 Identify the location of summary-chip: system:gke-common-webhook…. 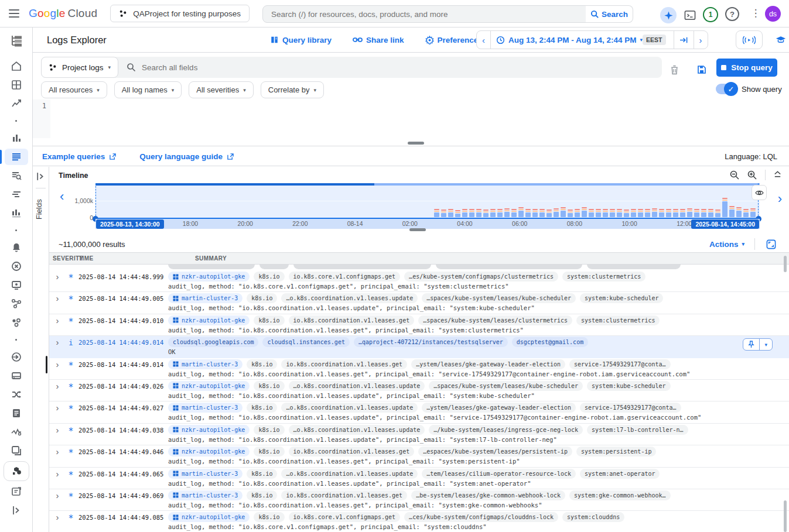
(620, 495).